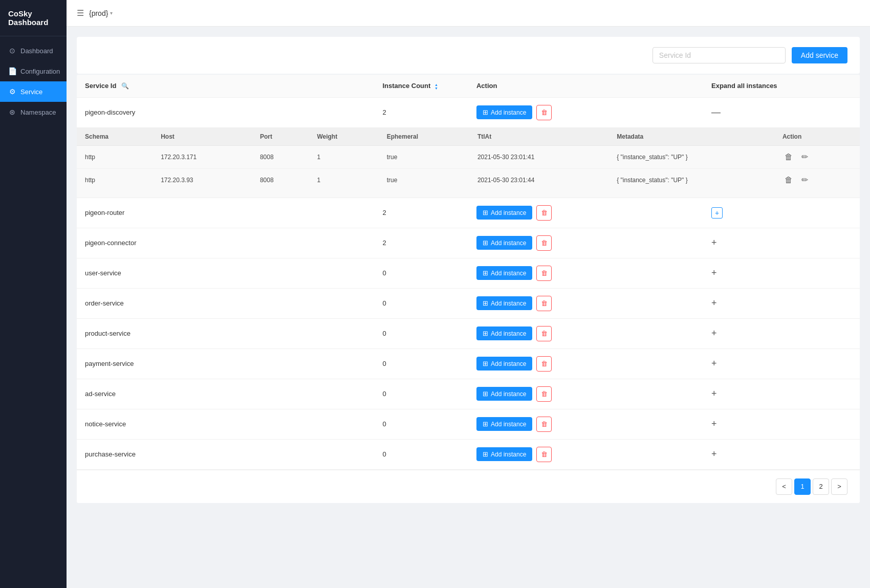  I want to click on pagination: < 1 2 >, so click(468, 486).